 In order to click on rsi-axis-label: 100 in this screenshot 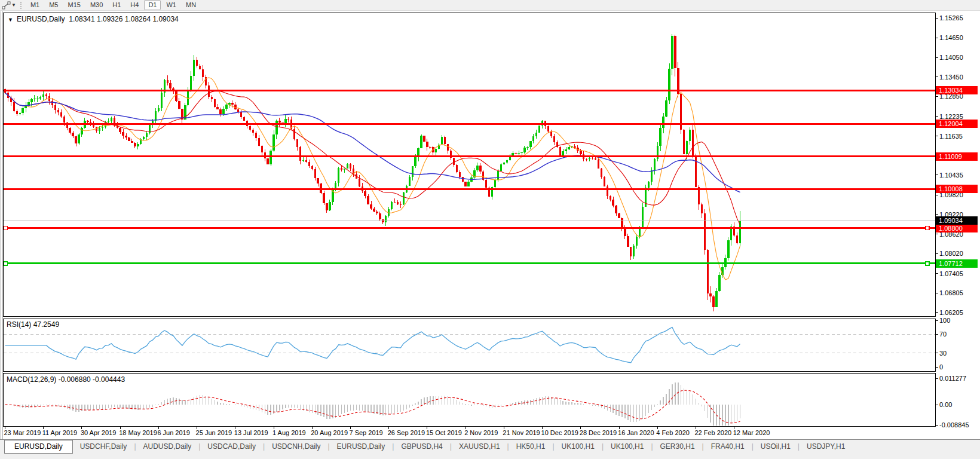, I will do `click(945, 320)`.